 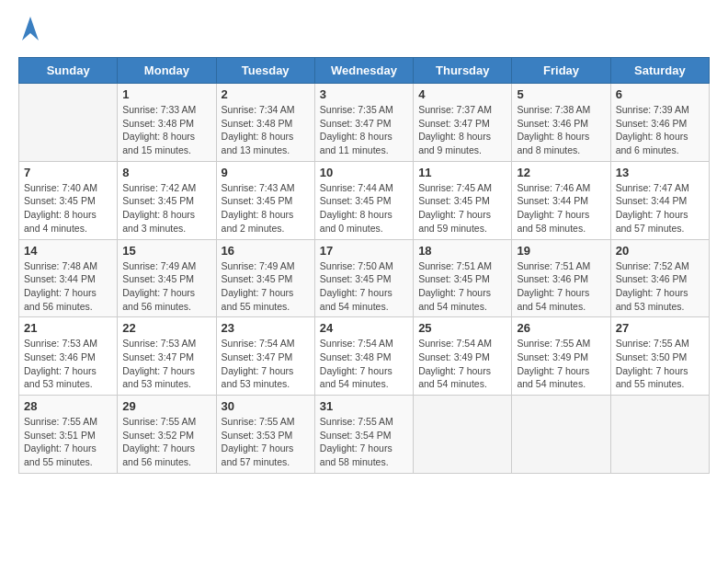 I want to click on day-number: 19, so click(x=561, y=250).